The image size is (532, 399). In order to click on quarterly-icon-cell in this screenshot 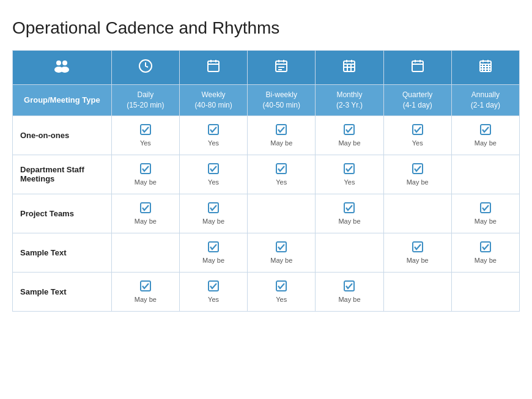, I will do `click(417, 68)`.